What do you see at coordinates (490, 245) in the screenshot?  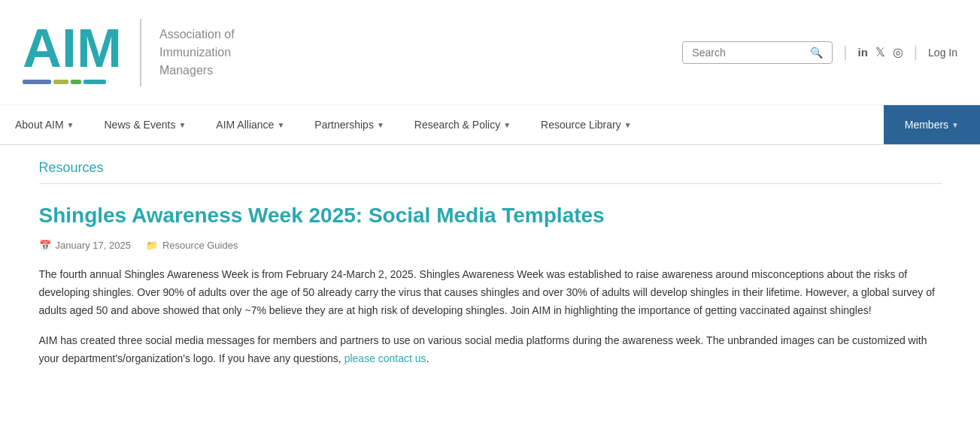 I see `article-meta: 📅 January 17, 2025 📁 Resource Guides` at bounding box center [490, 245].